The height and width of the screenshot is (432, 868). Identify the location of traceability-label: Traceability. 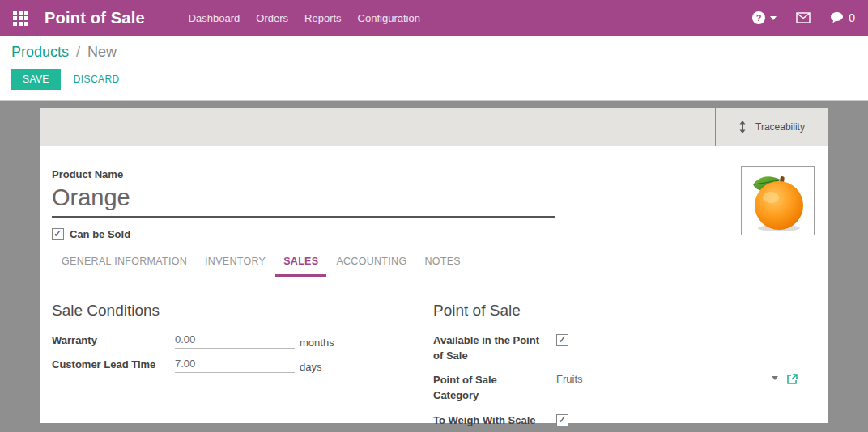
(781, 127).